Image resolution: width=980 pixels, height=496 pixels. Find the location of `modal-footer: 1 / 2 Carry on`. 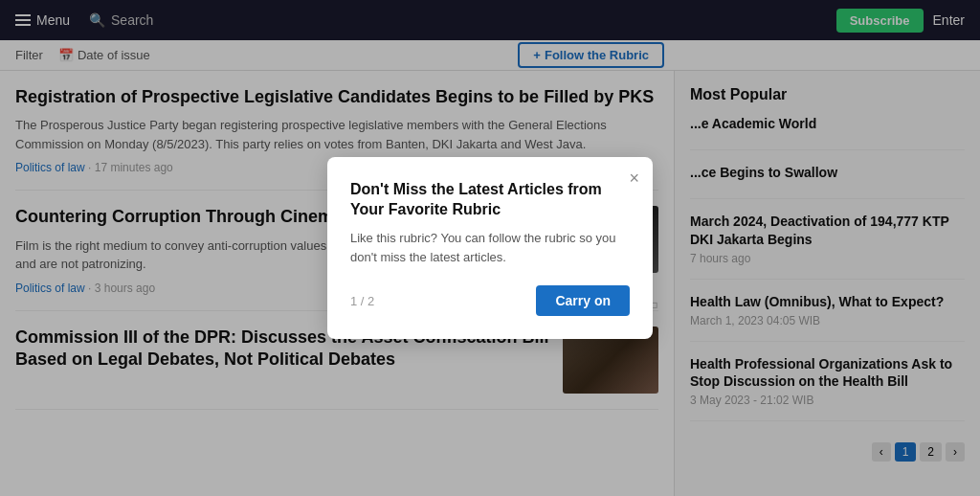

modal-footer: 1 / 2 Carry on is located at coordinates (490, 301).